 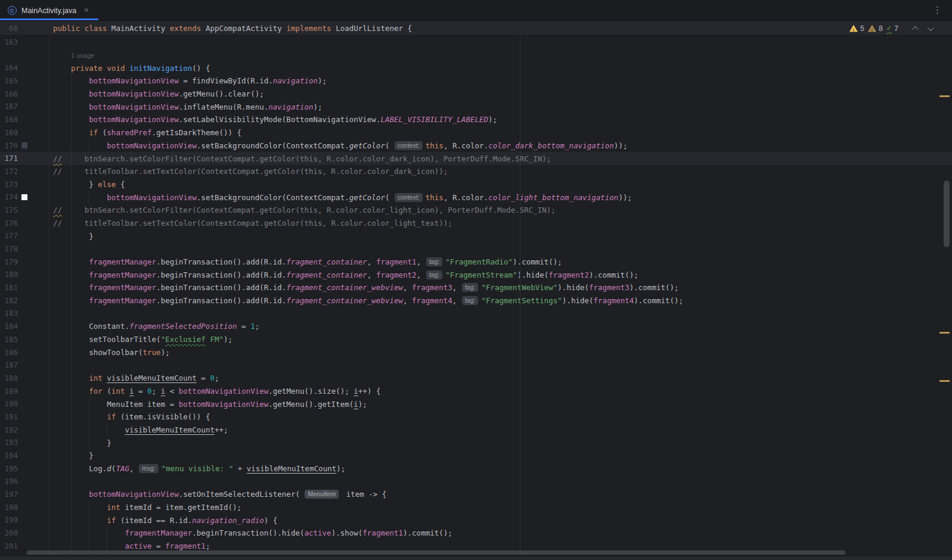 What do you see at coordinates (9, 313) in the screenshot?
I see `line-number: 183` at bounding box center [9, 313].